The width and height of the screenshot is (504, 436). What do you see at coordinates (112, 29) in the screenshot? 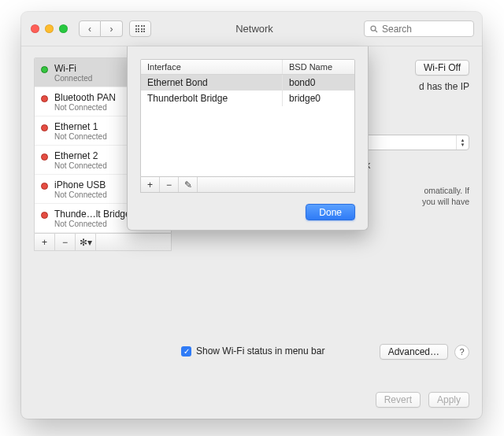
I see `chevron-right-icon: ›` at bounding box center [112, 29].